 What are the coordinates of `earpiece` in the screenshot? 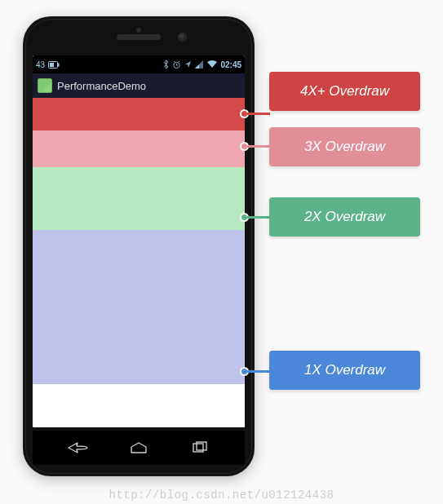 It's located at (139, 38).